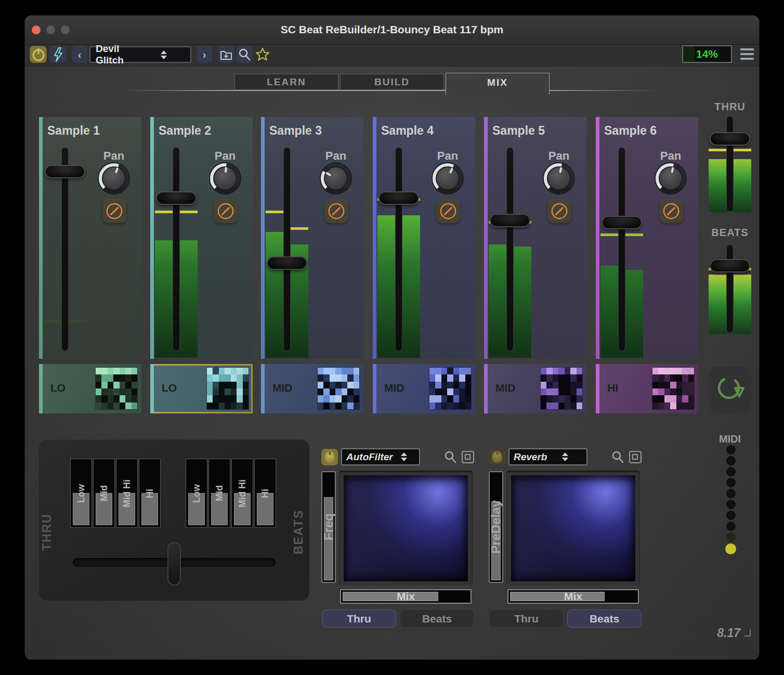 The height and width of the screenshot is (675, 784). I want to click on preset-name: Devil Glitch, so click(119, 55).